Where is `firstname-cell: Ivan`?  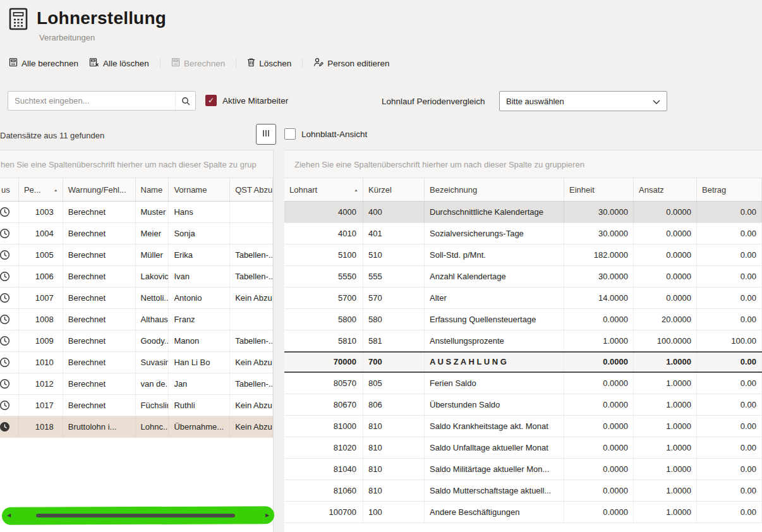 firstname-cell: Ivan is located at coordinates (200, 277).